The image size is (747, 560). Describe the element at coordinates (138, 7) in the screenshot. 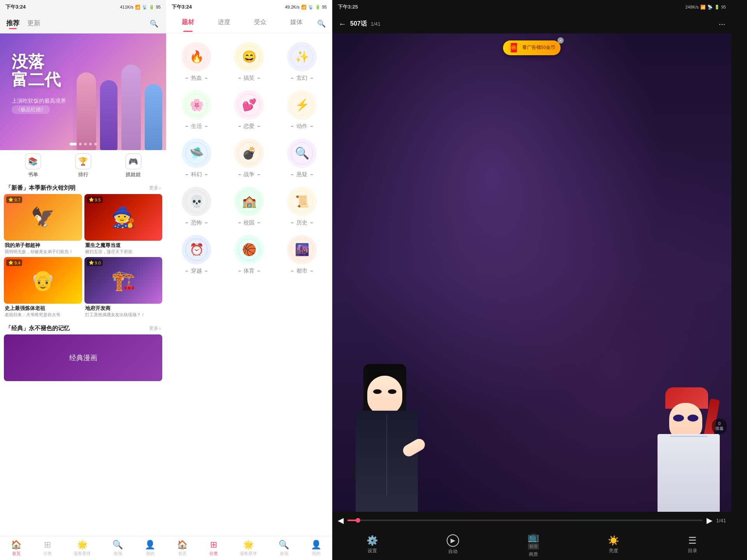

I see `signal-icon-1: 📶` at that location.